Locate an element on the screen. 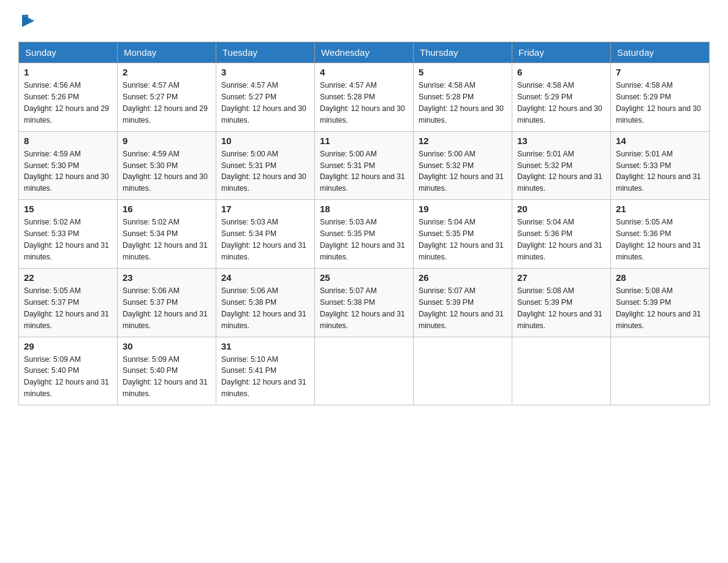 This screenshot has width=728, height=563. calendar-day-cell: 20 Sunrise: 5:04 AMSunset: 5:36 PMDaylig… is located at coordinates (561, 234).